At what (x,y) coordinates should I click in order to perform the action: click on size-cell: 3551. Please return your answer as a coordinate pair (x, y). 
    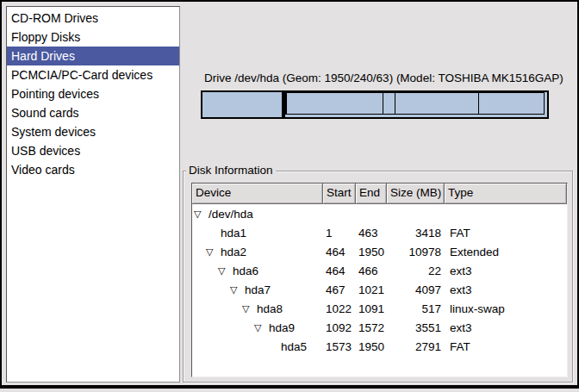
    Looking at the image, I should click on (415, 327).